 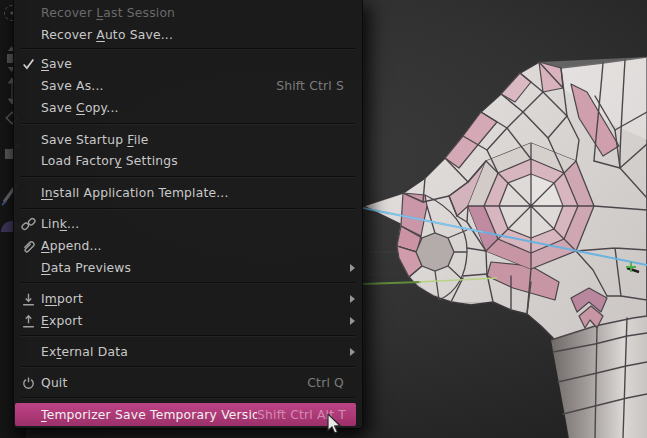 I want to click on menu-item-label: Load Factory Settings, so click(x=202, y=161).